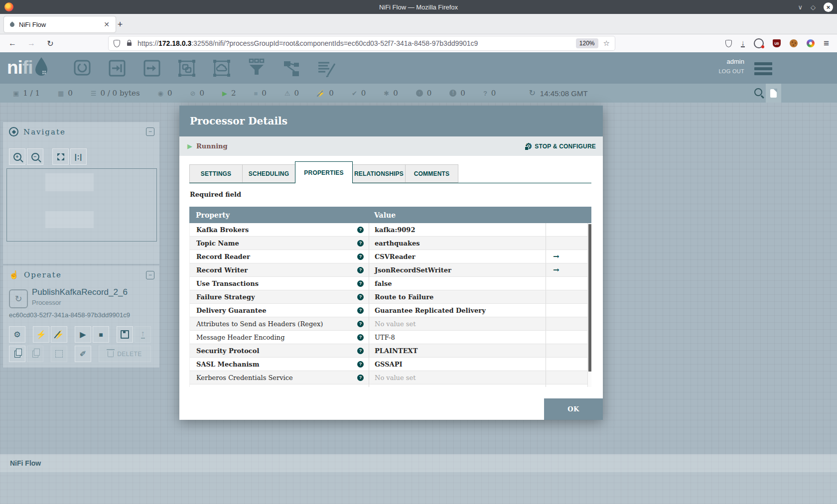  I want to click on enable-button: ⚡, so click(41, 335).